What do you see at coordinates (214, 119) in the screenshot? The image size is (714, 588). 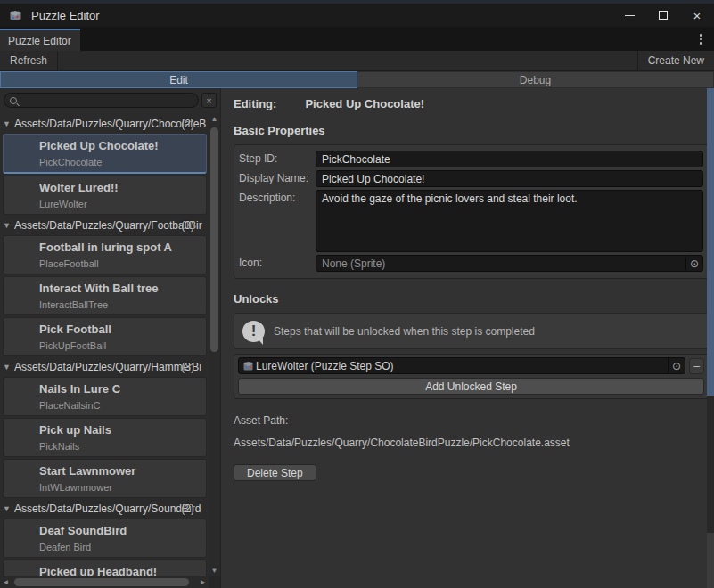 I see `scroll-up-icon: ▲` at bounding box center [214, 119].